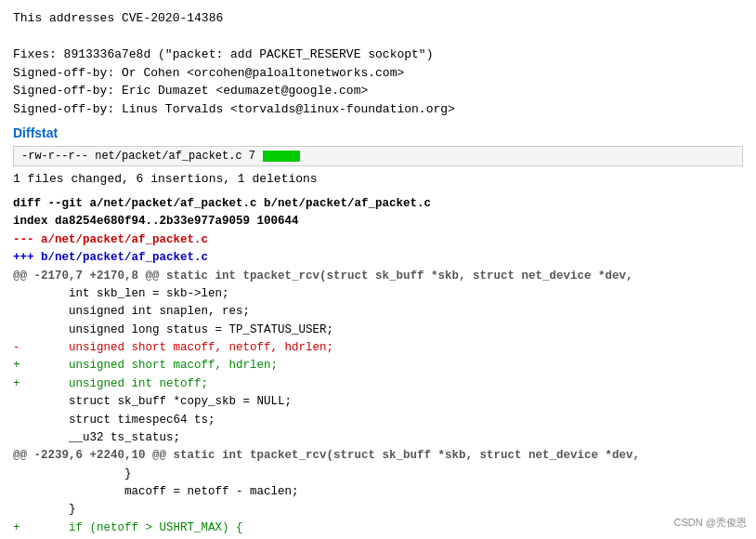 The image size is (756, 539). What do you see at coordinates (378, 221) in the screenshot?
I see `diff-header2: index da8254e680f94..2b33e977a9059 10064…` at bounding box center [378, 221].